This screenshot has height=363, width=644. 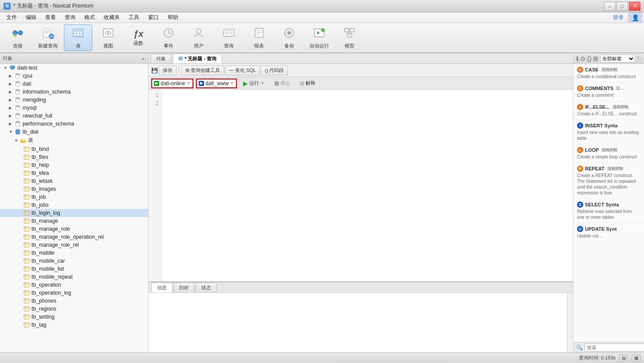 What do you see at coordinates (74, 293) in the screenshot?
I see `tree-item-tb-operation-log: tb_operation_log` at bounding box center [74, 293].